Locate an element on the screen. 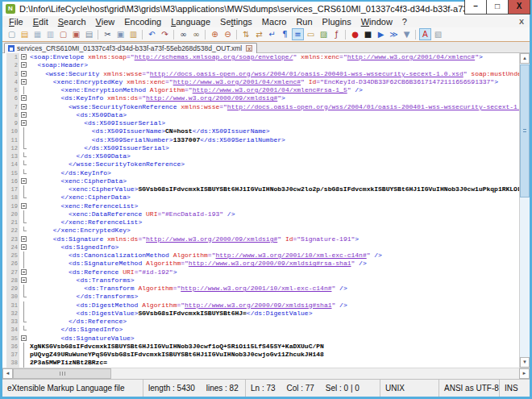 This screenshot has height=399, width=532. code-line: <ds:X509SerialNumber>1337007</ds:X509Ser… is located at coordinates (274, 140).